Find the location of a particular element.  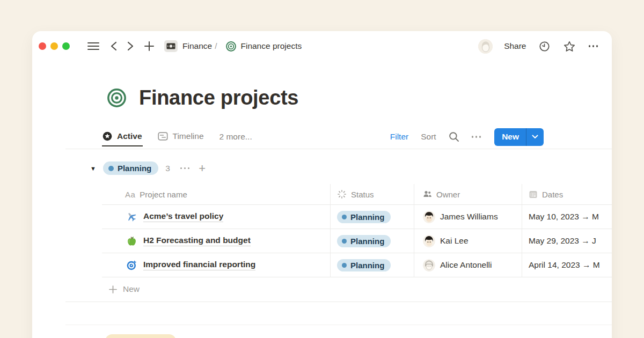

group-more-icon is located at coordinates (185, 168).